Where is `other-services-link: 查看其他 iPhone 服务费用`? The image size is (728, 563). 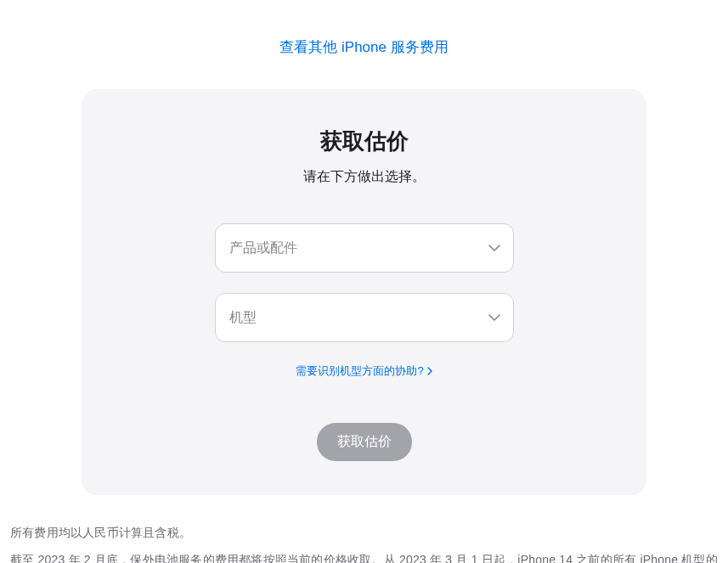 other-services-link: 查看其他 iPhone 服务费用 is located at coordinates (364, 48).